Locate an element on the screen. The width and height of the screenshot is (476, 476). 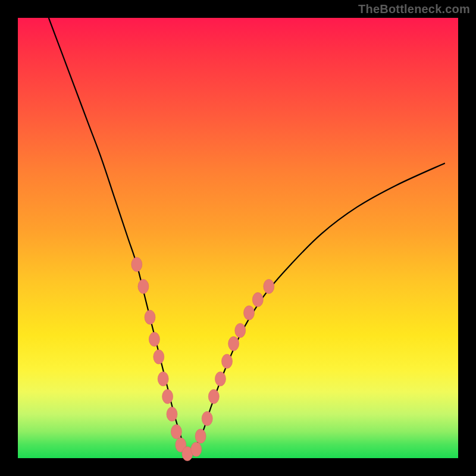
markers-right is located at coordinates (233, 368).